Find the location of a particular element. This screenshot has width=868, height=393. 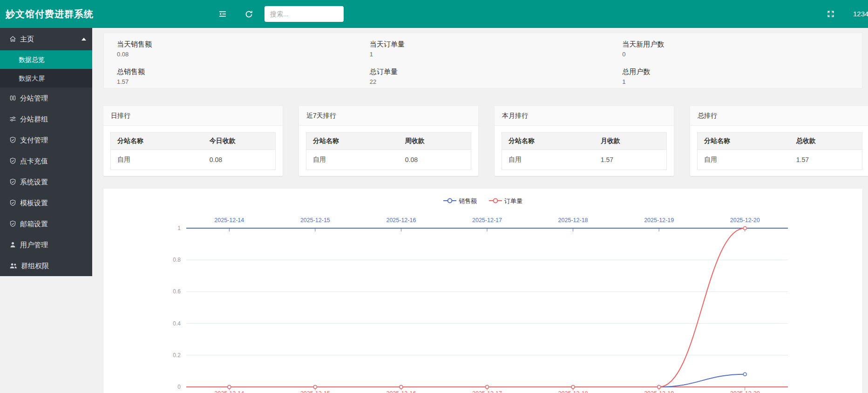

user-icon is located at coordinates (13, 246).